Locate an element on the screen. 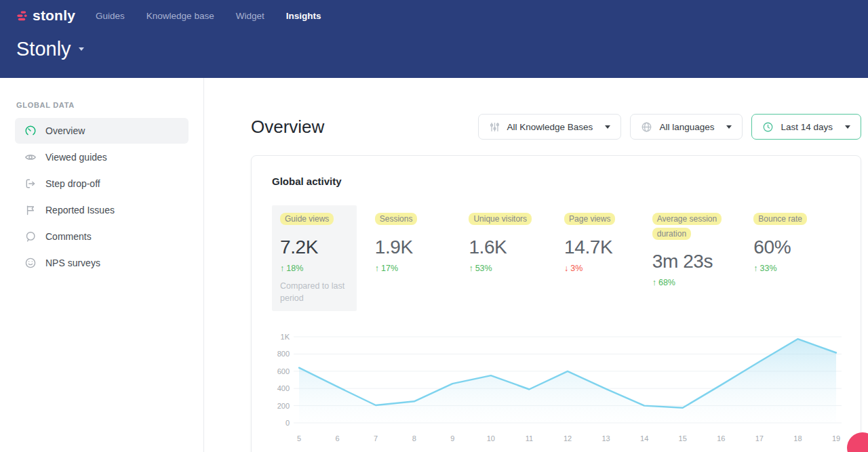  knowledge-bases-filter: All Knowledge Bases is located at coordinates (550, 127).